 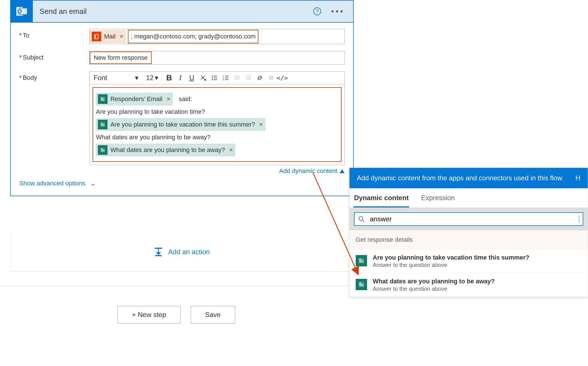 What do you see at coordinates (168, 150) in the screenshot?
I see `token-q2-label: What dates are you planning to be away?` at bounding box center [168, 150].